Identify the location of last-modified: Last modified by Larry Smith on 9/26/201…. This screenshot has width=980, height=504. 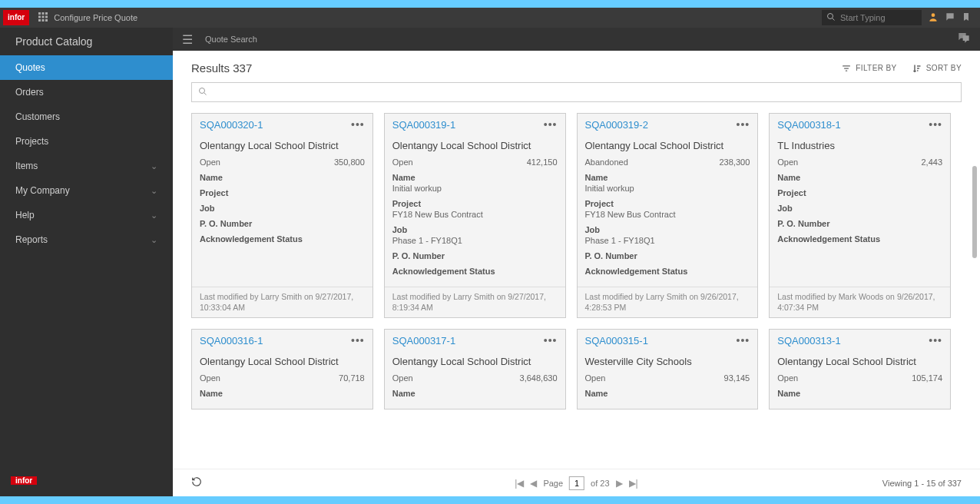
(668, 302).